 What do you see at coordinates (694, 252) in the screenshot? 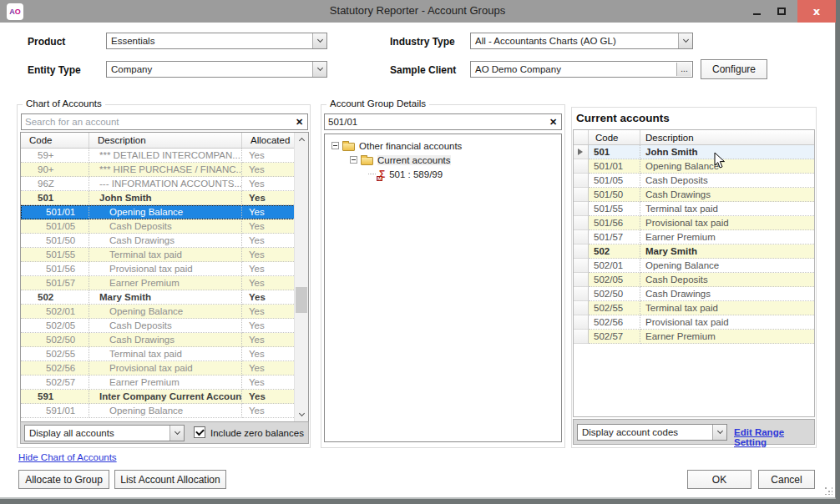
I see `table-row: 502Mary Smith` at bounding box center [694, 252].